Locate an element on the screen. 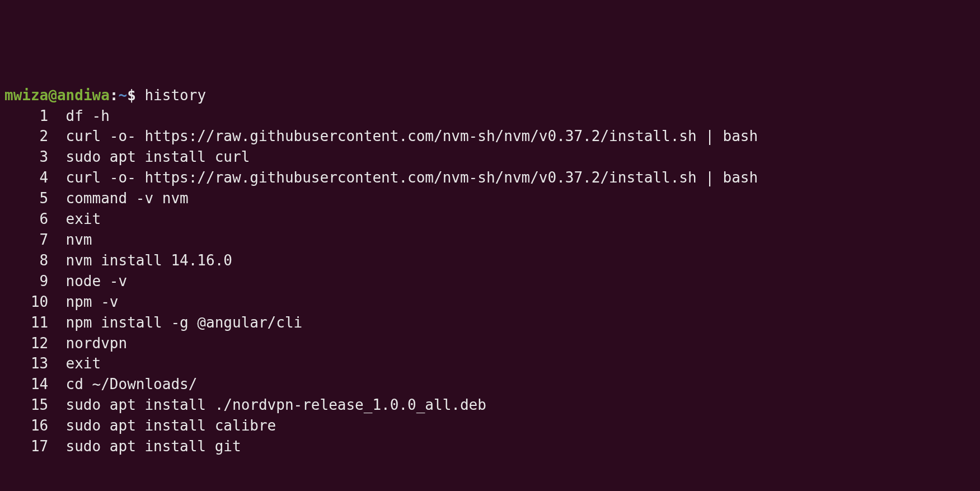 Image resolution: width=980 pixels, height=491 pixels. history-entry: 3 sudo apt install curl is located at coordinates (490, 157).